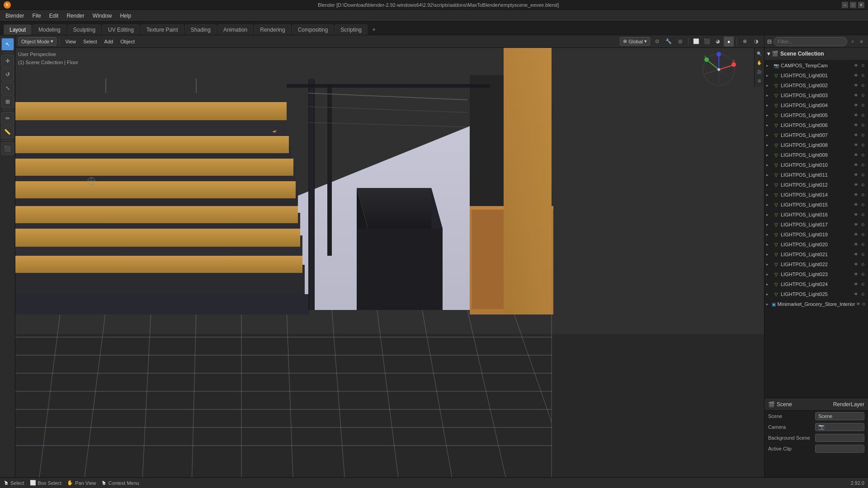 Image resolution: width=868 pixels, height=488 pixels. I want to click on close-button: ✕, so click(861, 5).